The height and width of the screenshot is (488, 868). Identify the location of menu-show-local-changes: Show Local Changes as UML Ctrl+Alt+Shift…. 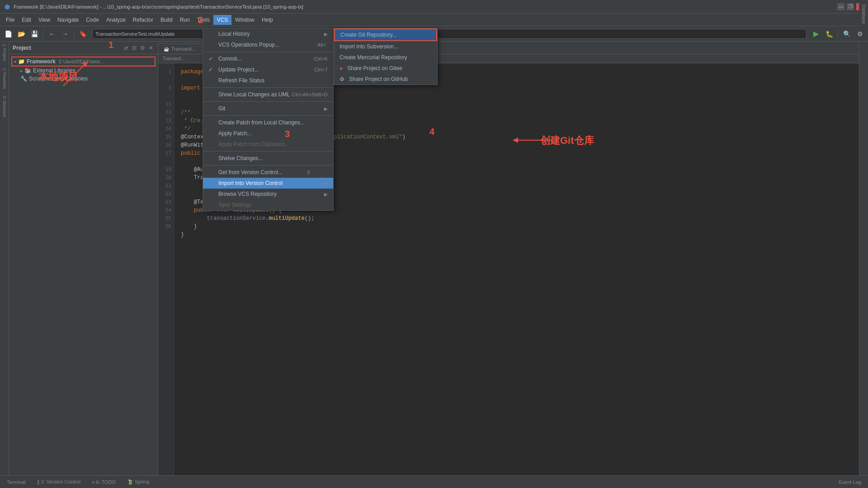
(268, 95).